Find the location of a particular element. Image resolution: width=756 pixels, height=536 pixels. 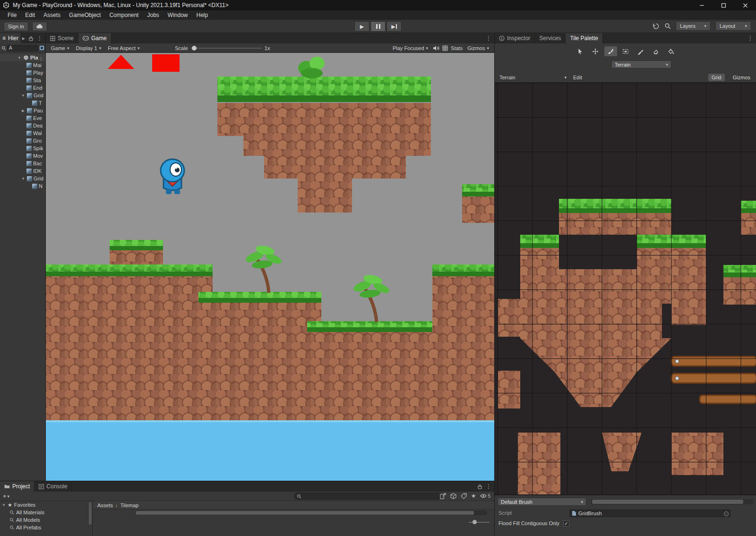

favorites-item: All Models is located at coordinates (46, 520).